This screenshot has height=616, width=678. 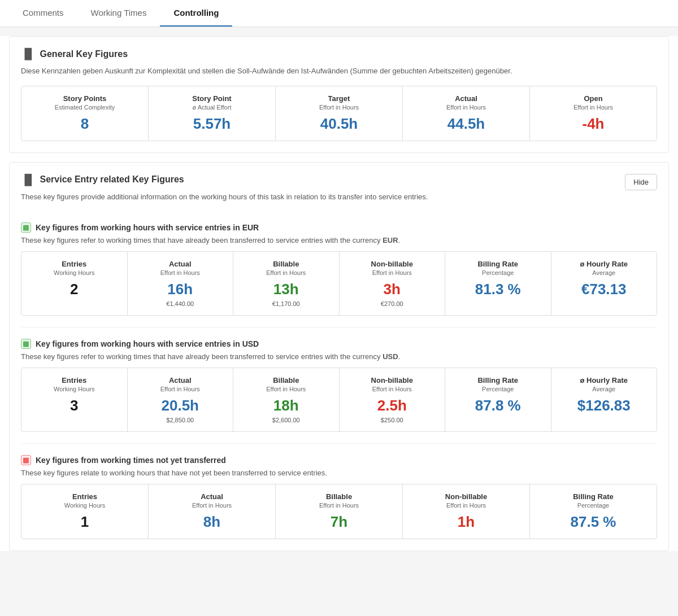 What do you see at coordinates (339, 473) in the screenshot?
I see `not-transferred-description: These key figures relate to working hour…` at bounding box center [339, 473].